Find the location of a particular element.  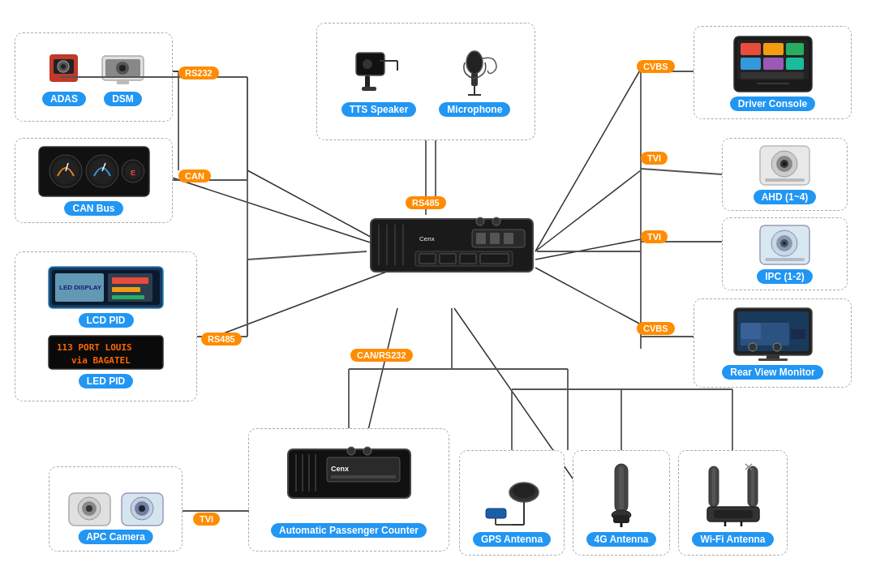

ipc-icon is located at coordinates (785, 245).